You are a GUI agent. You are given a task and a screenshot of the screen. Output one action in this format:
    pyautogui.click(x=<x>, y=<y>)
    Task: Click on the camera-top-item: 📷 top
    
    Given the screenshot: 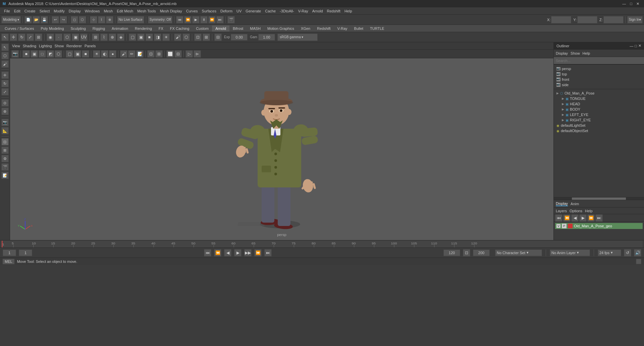 What is the action you would take?
    pyautogui.click(x=599, y=74)
    